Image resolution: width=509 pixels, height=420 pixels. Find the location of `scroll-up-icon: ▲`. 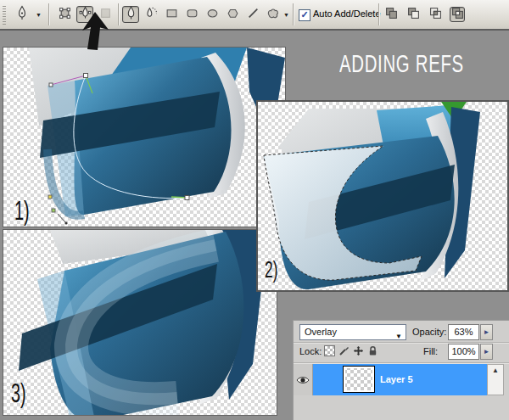

scroll-up-icon: ▲ is located at coordinates (495, 370).